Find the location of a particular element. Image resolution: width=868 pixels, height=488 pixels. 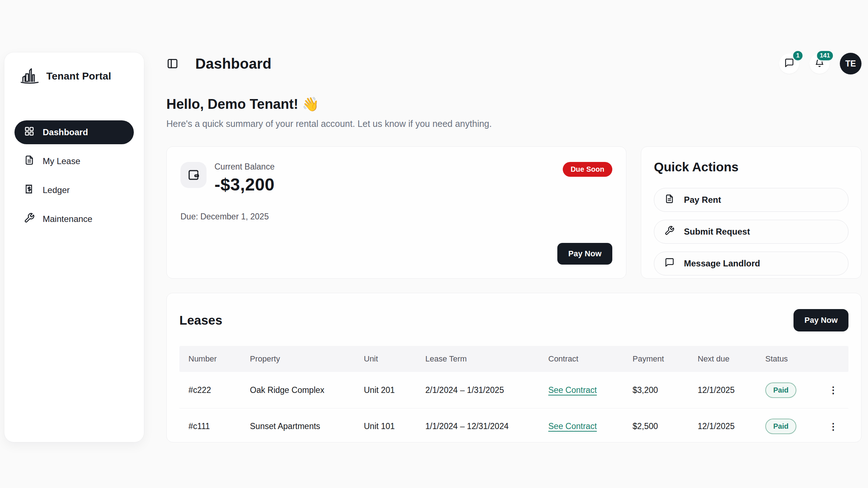

lease-number: #c111 is located at coordinates (219, 427).